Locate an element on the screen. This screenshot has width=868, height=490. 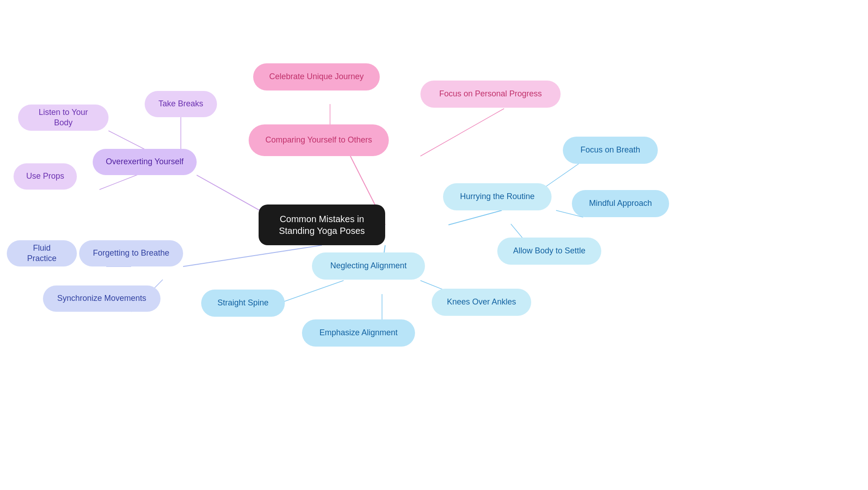
node-straight-spine: Straight Spine is located at coordinates (243, 303).